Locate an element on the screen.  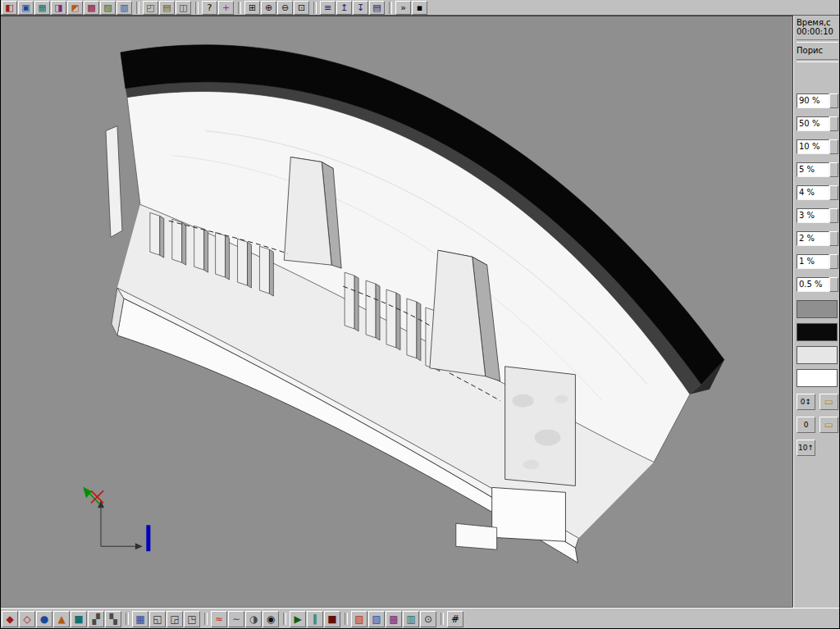
fast-forward-icon: » is located at coordinates (404, 8).